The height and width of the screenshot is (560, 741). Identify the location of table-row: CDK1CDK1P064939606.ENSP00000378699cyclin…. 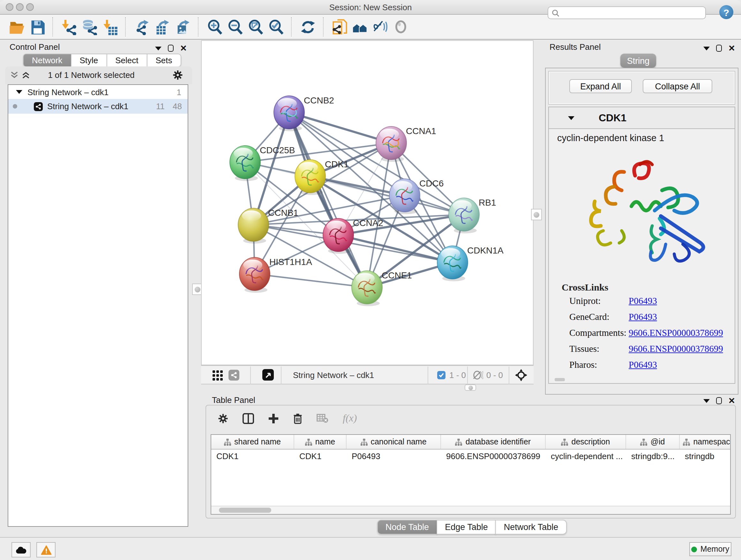
(471, 456).